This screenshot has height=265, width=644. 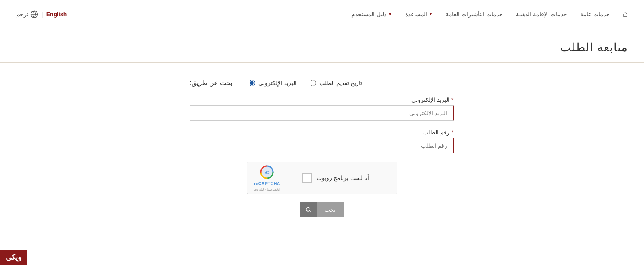 What do you see at coordinates (252, 83) in the screenshot?
I see `radio-email-input` at bounding box center [252, 83].